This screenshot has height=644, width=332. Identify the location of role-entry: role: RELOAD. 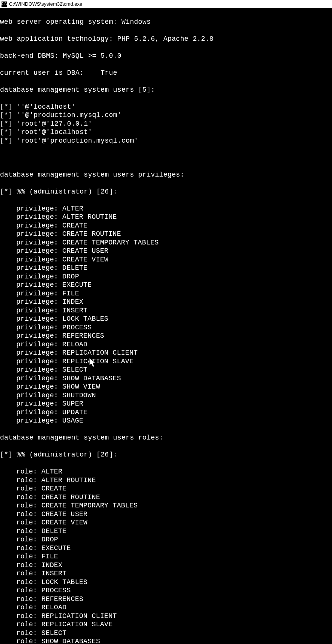
(166, 607).